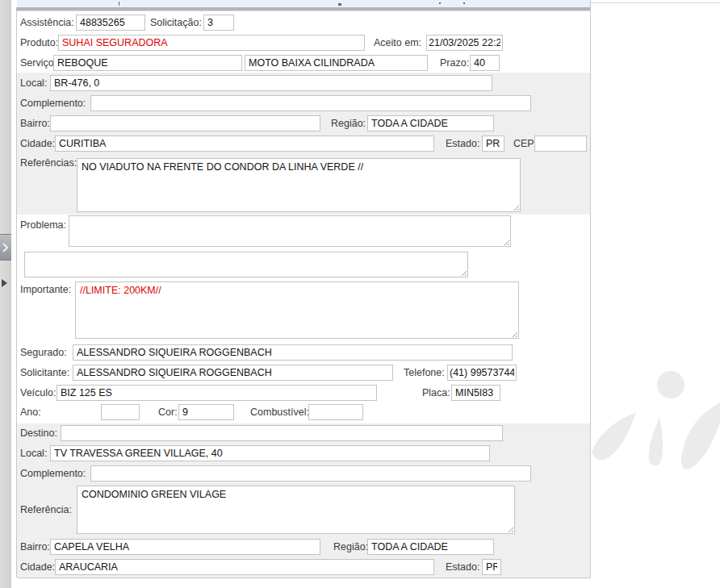 The height and width of the screenshot is (588, 720). Describe the element at coordinates (311, 473) in the screenshot. I see `complemento-destino-input` at that location.